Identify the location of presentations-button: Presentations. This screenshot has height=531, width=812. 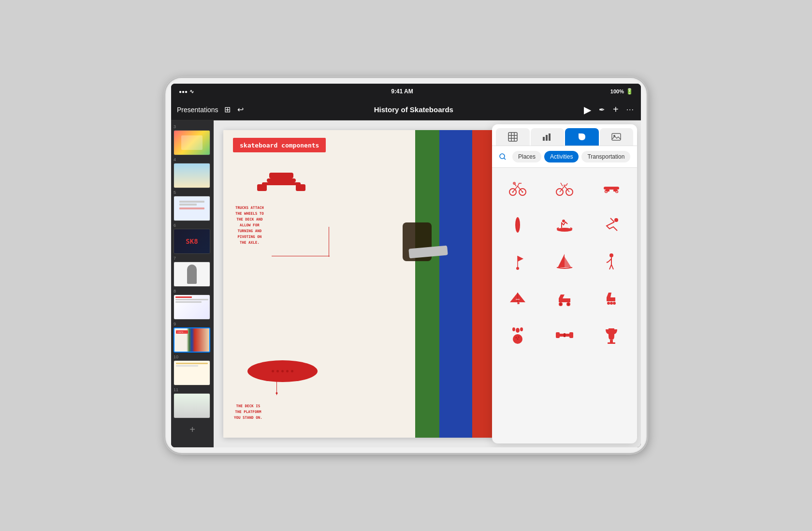
(198, 110).